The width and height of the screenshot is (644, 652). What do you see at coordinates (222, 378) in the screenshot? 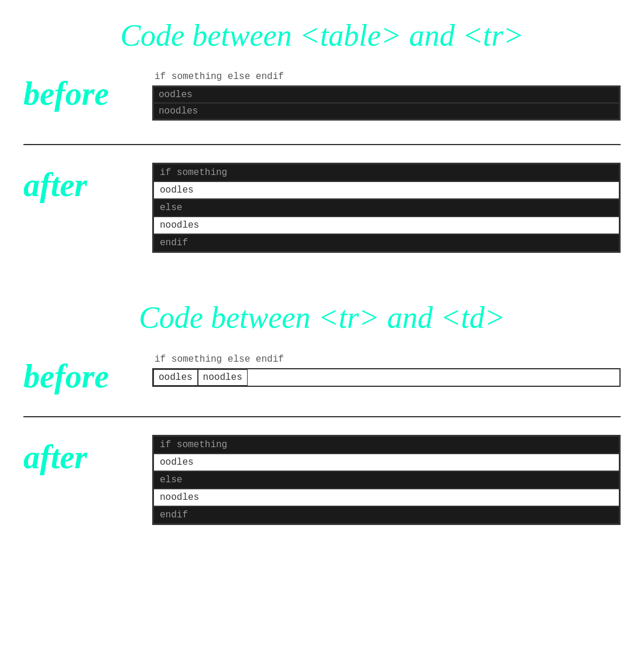
I see `section2-before-cell-2: noodles` at bounding box center [222, 378].